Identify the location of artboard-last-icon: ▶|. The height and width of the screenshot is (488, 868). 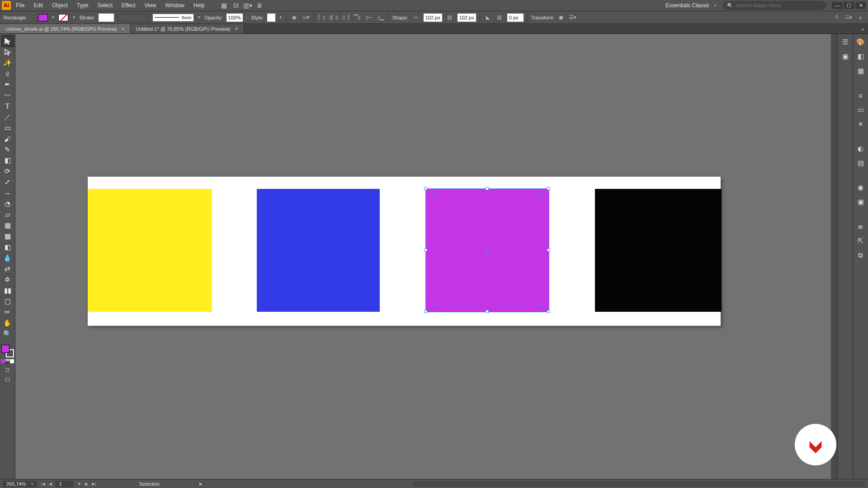
(94, 484).